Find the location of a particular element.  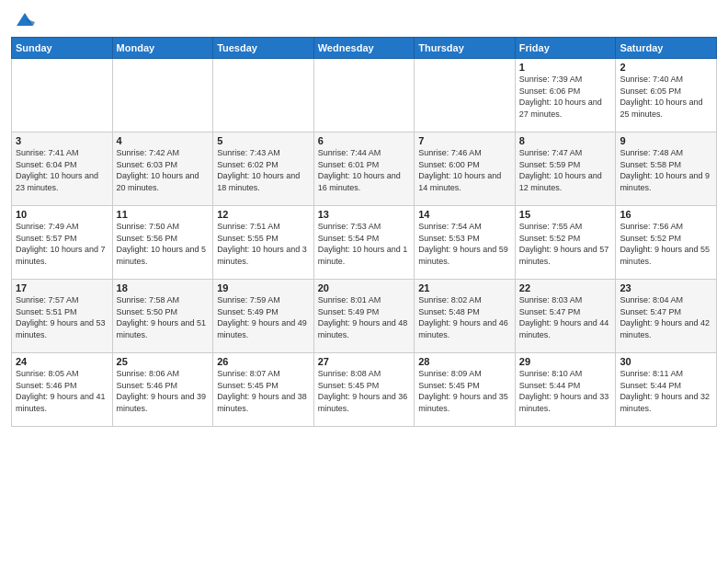

calendar-week-row: 10Sunrise: 7:49 AM Sunset: 5:57 PM Dayli… is located at coordinates (364, 243).